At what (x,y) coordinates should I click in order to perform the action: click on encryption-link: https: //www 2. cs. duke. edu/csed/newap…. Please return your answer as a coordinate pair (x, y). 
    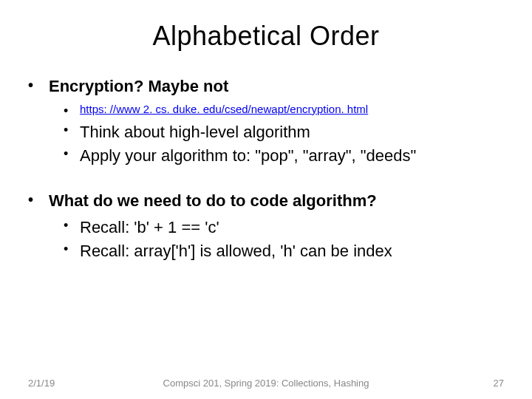
    Looking at the image, I should click on (224, 111).